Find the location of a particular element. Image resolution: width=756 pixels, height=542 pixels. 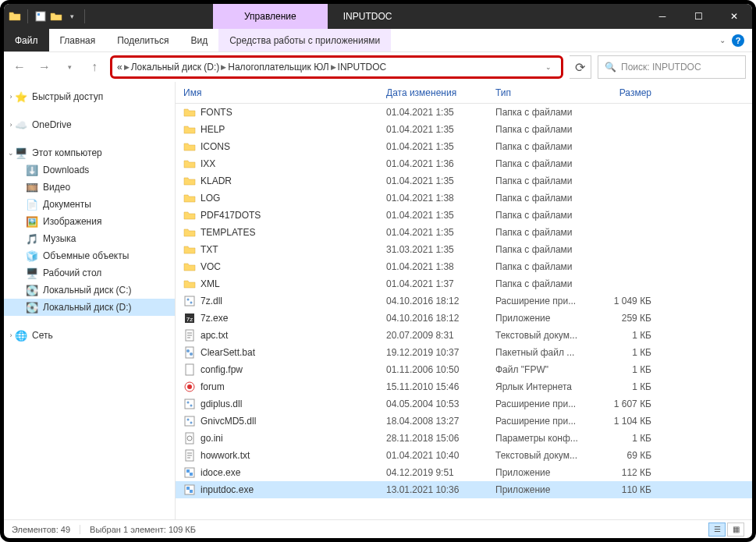

nav-documents: 📄Документы is located at coordinates (89, 204).